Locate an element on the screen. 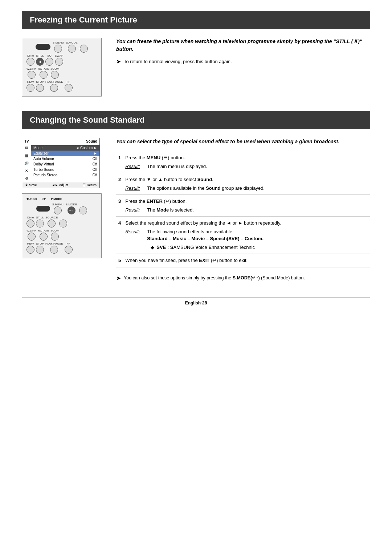 The width and height of the screenshot is (392, 533). remote-control-illustration: S.MENU S.MODE DNIe is located at coordinates (62, 67).